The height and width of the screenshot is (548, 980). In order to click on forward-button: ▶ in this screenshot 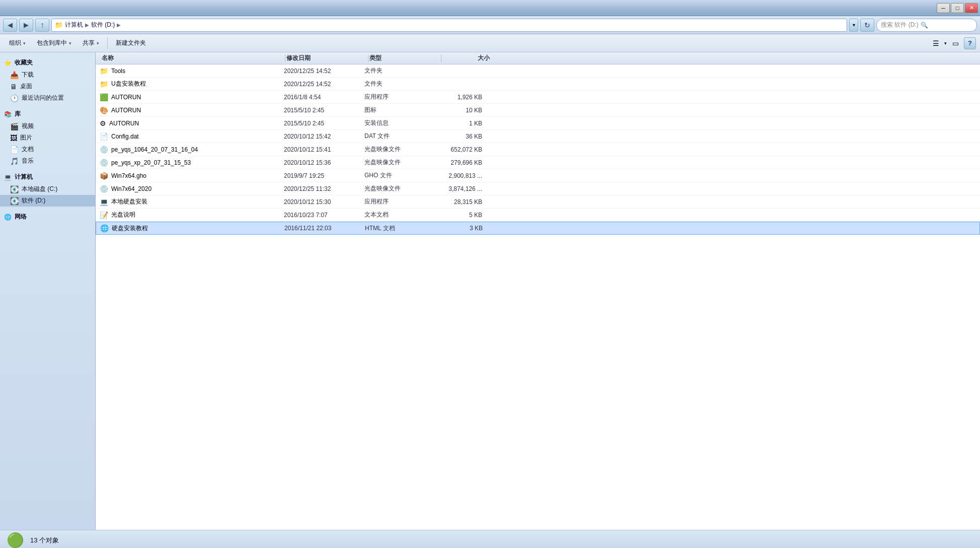, I will do `click(26, 25)`.